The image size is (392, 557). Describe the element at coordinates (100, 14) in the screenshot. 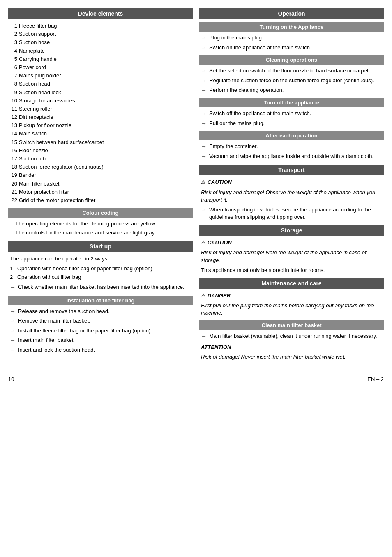

I see `device-elements-header: Device elements` at that location.